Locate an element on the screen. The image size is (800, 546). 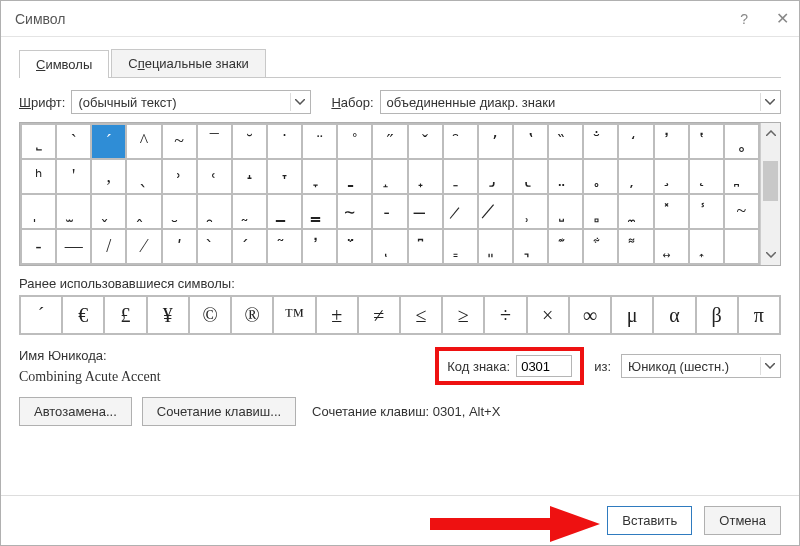
font-combo: (обычный текст) is located at coordinates (191, 102).